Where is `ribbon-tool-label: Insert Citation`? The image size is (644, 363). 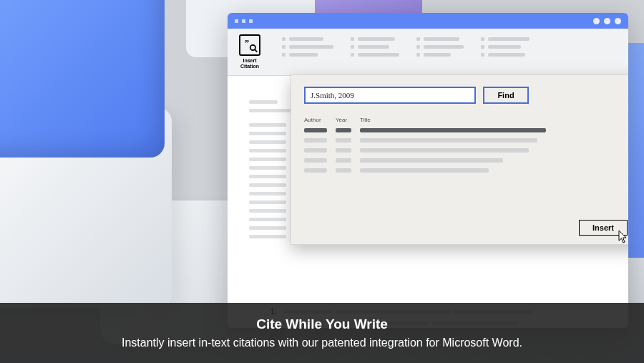
ribbon-tool-label: Insert Citation is located at coordinates (250, 63).